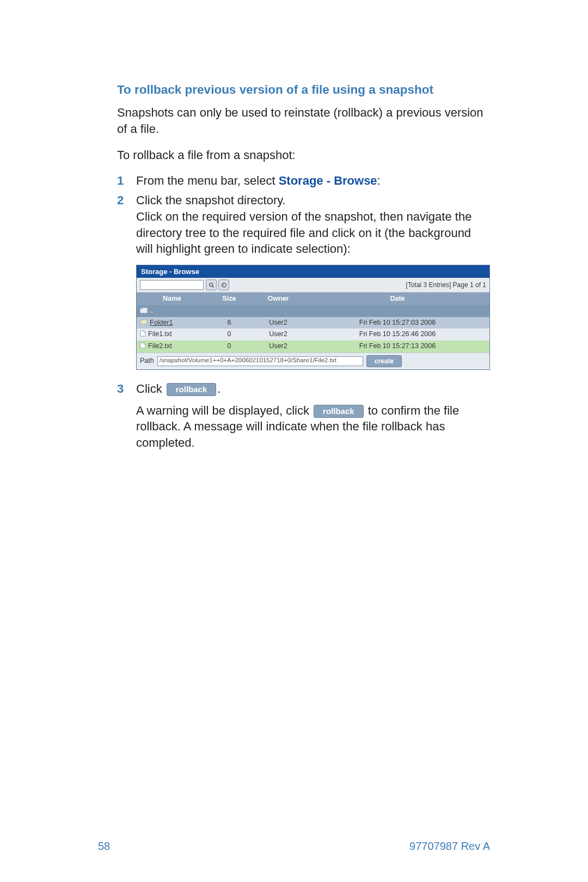 This screenshot has width=588, height=882. I want to click on up-folder-icon, so click(144, 312).